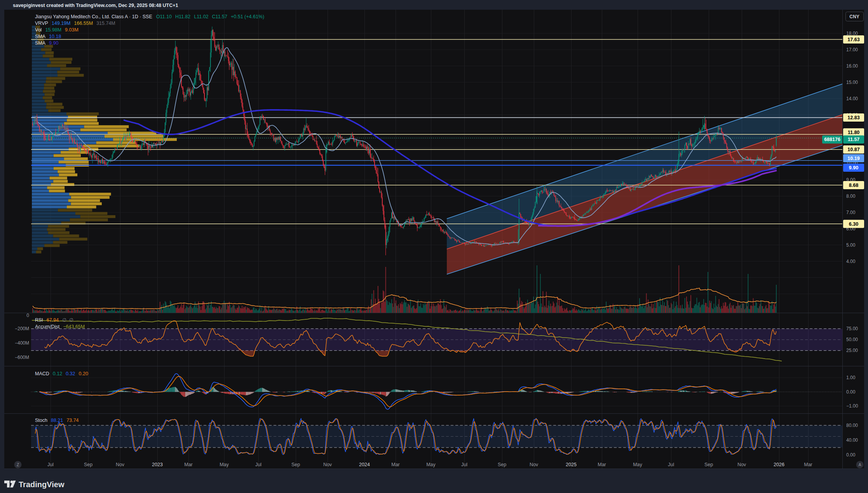 Image resolution: width=868 pixels, height=493 pixels. Describe the element at coordinates (852, 340) in the screenshot. I see `svg-text: 50.00` at that location.